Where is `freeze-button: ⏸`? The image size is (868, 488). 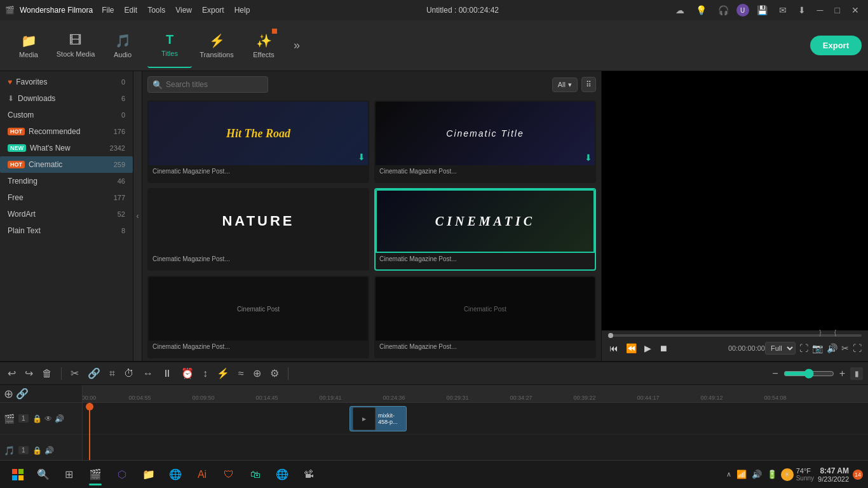 freeze-button: ⏸ is located at coordinates (167, 374).